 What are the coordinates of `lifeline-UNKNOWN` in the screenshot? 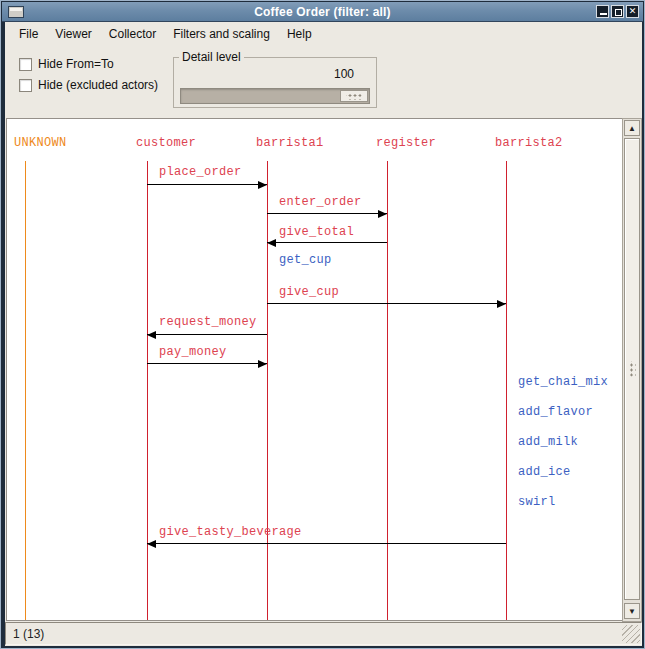 It's located at (26, 390).